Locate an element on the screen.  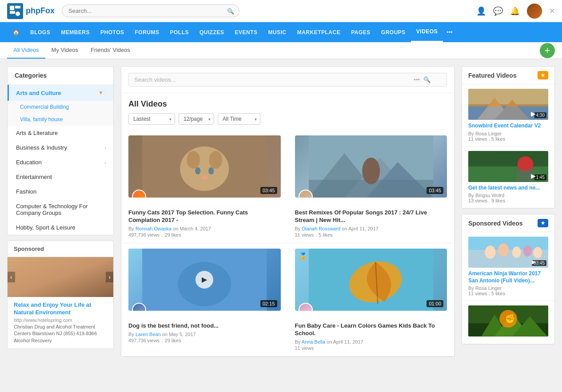
friends-icon: 👤 is located at coordinates (481, 11).